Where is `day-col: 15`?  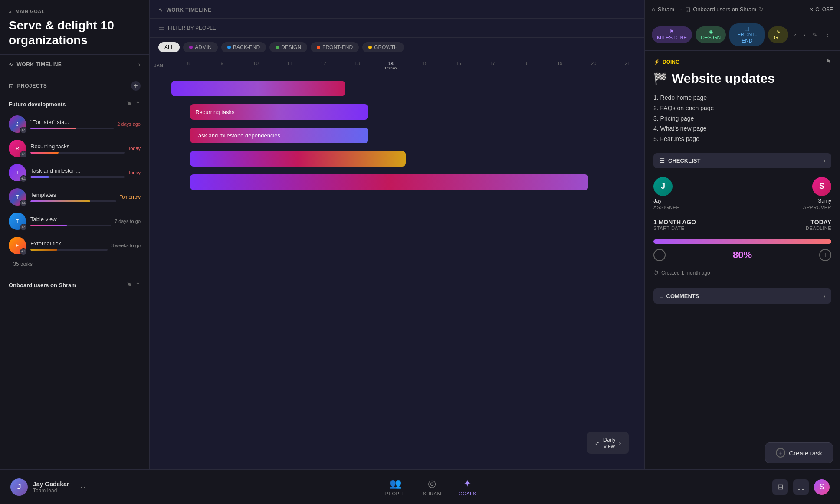 day-col: 15 is located at coordinates (425, 65).